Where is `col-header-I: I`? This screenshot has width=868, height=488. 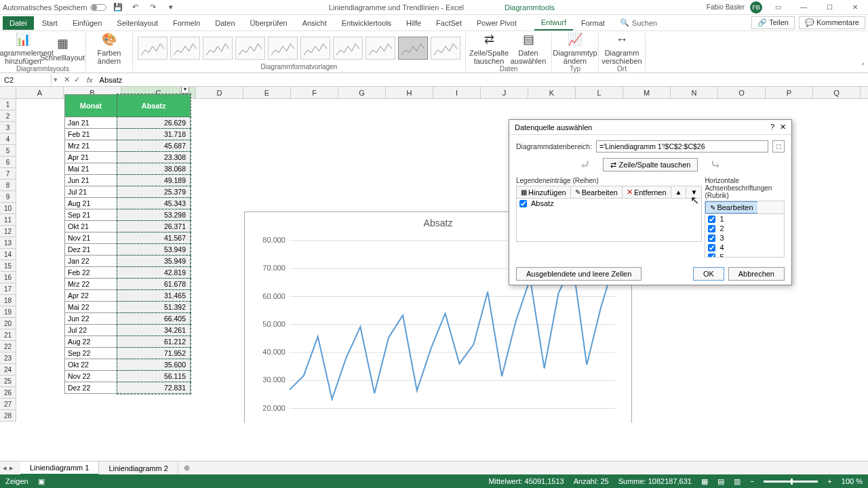 col-header-I: I is located at coordinates (457, 92).